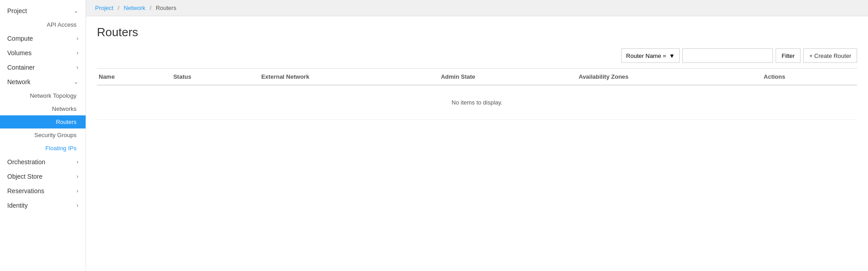 The image size is (868, 271). What do you see at coordinates (477, 8) in the screenshot?
I see `breadcrumb: Project / Network / Routers` at bounding box center [477, 8].